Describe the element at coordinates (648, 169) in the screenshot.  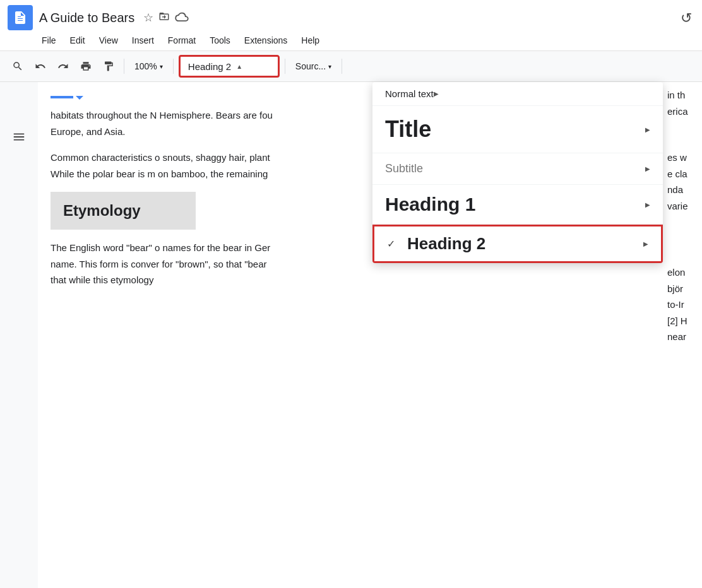
I see `subtitle-arrow: ▶` at that location.